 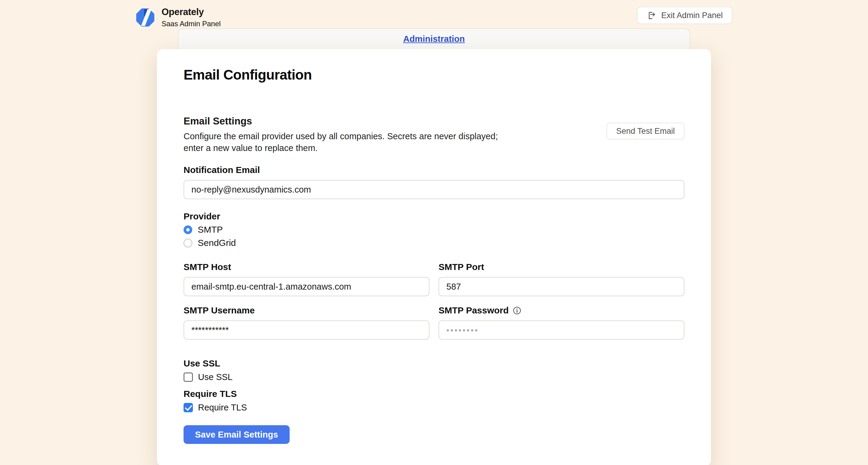 I want to click on exit-admin-panel-button: Exit Admin Panel, so click(x=685, y=16).